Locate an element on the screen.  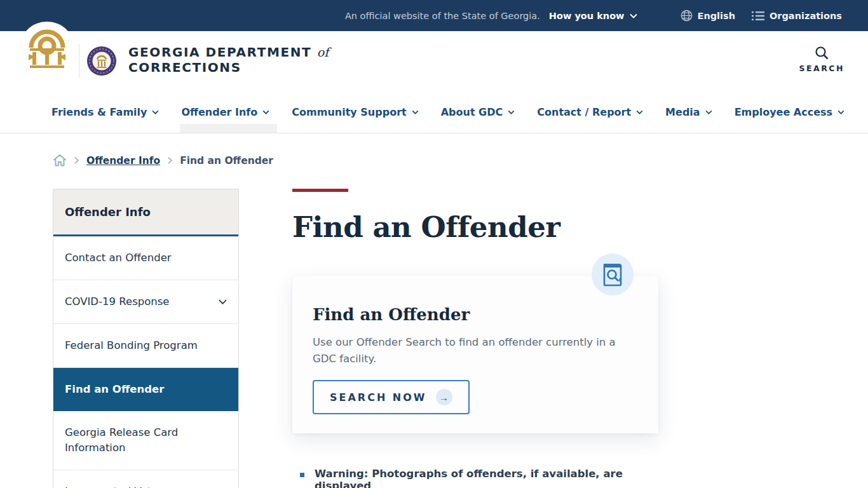
search-now-label: SEARCH NOW is located at coordinates (379, 398).